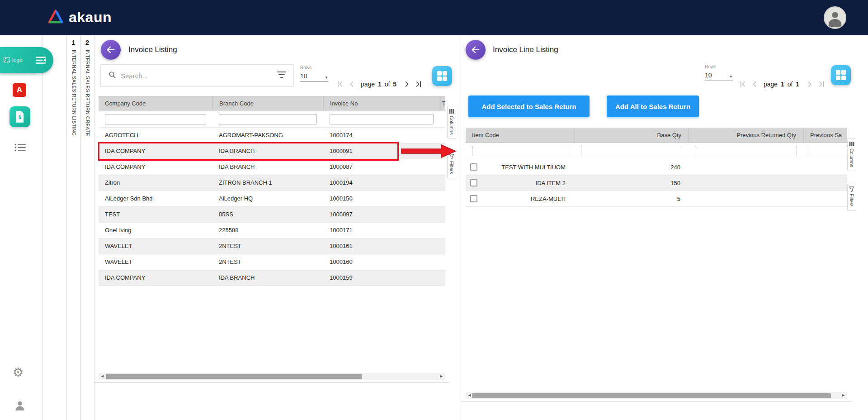  What do you see at coordinates (272, 215) in the screenshot?
I see `table-row: TEST 05SS 1000097` at bounding box center [272, 215].